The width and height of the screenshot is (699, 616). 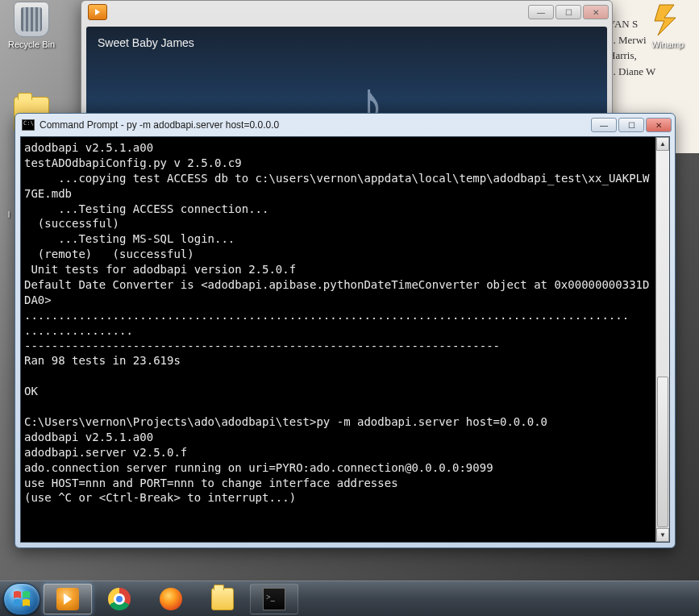 What do you see at coordinates (31, 44) in the screenshot?
I see `recycle-bin-label: Recycle Bin` at bounding box center [31, 44].